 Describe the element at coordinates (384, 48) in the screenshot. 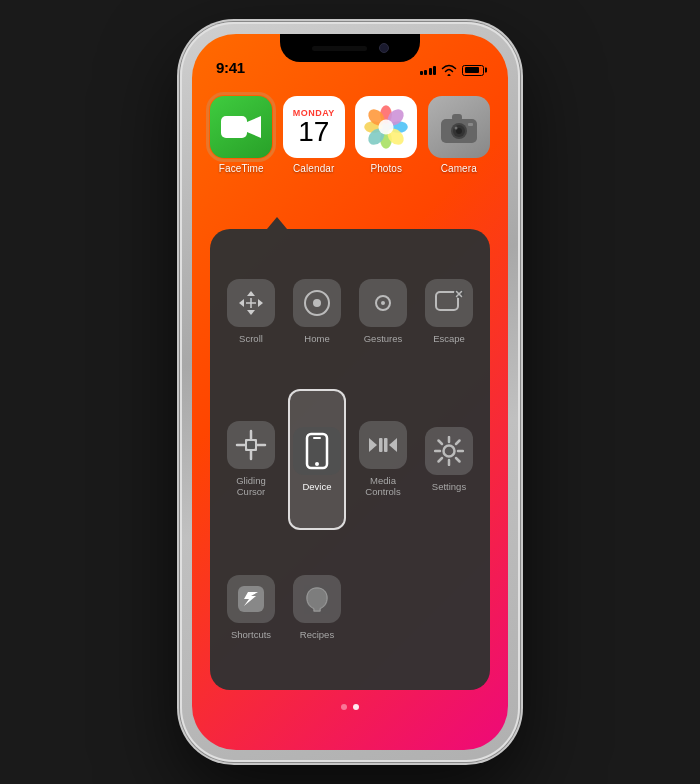

I see `notch-camera` at that location.